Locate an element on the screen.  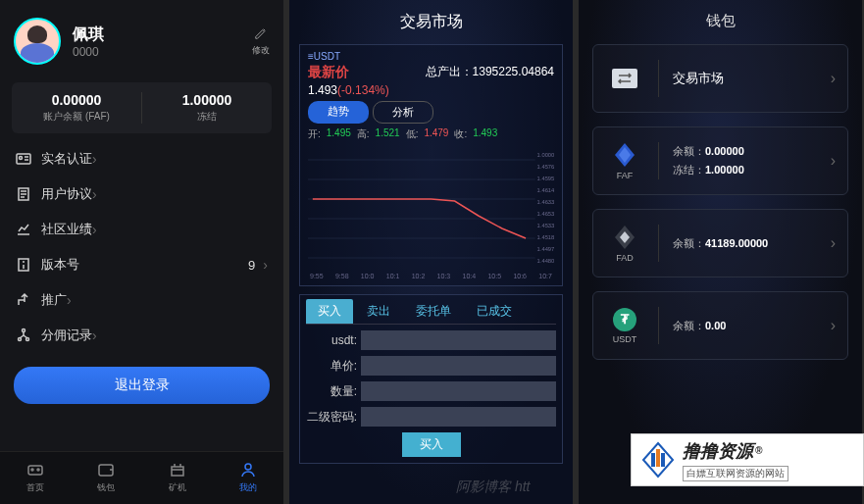
wallet-title: 钱包 is located at coordinates (720, 22).